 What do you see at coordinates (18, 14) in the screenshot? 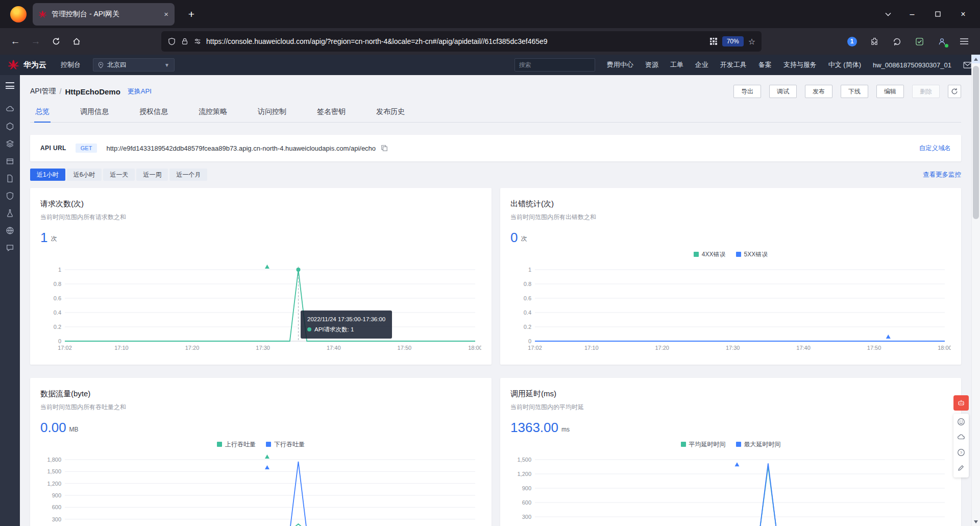
I see `firefox-logo-icon` at bounding box center [18, 14].